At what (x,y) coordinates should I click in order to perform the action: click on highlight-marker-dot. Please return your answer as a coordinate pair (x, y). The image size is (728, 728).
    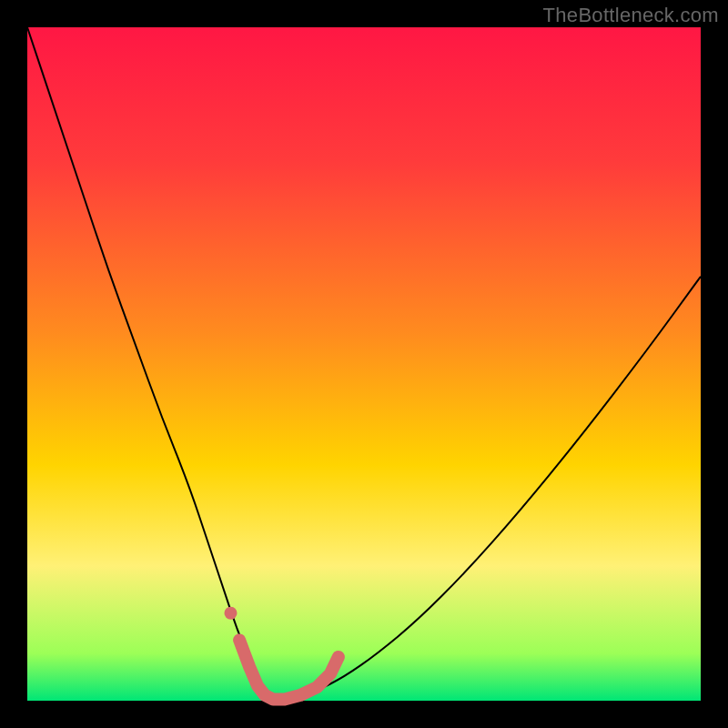
    Looking at the image, I should click on (230, 613).